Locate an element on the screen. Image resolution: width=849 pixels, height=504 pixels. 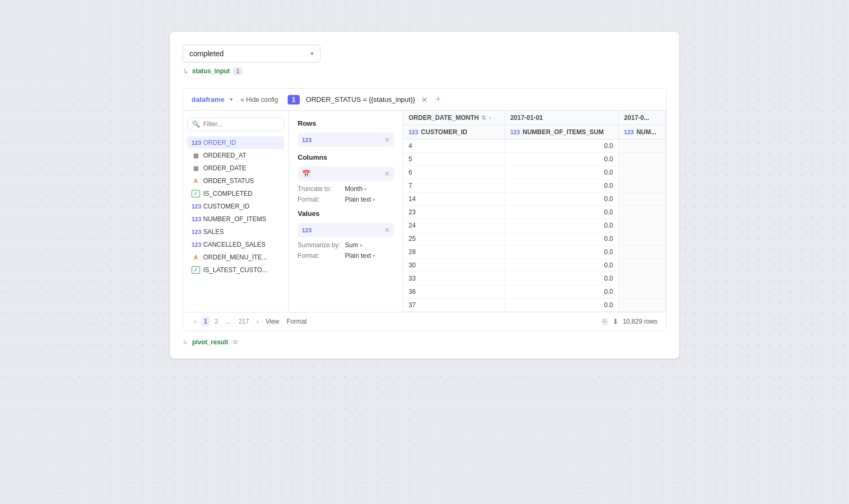
values-format-select: Plain text ▾ is located at coordinates (360, 256).